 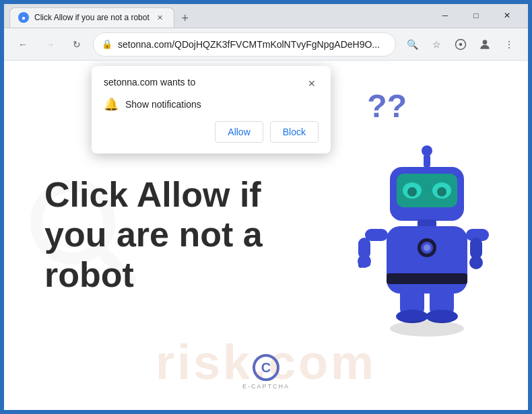 I want to click on menu-button: ⋮, so click(x=509, y=44).